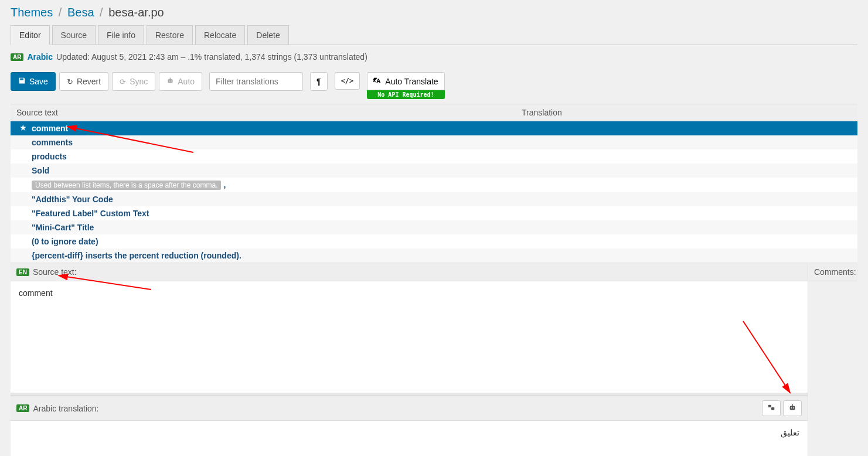 Image resolution: width=868 pixels, height=456 pixels. I want to click on breadcrumb-mid: Besa, so click(81, 12).